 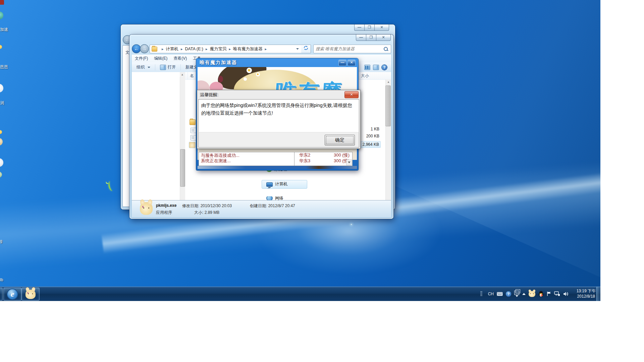 I want to click on navigation-pane, so click(x=155, y=136).